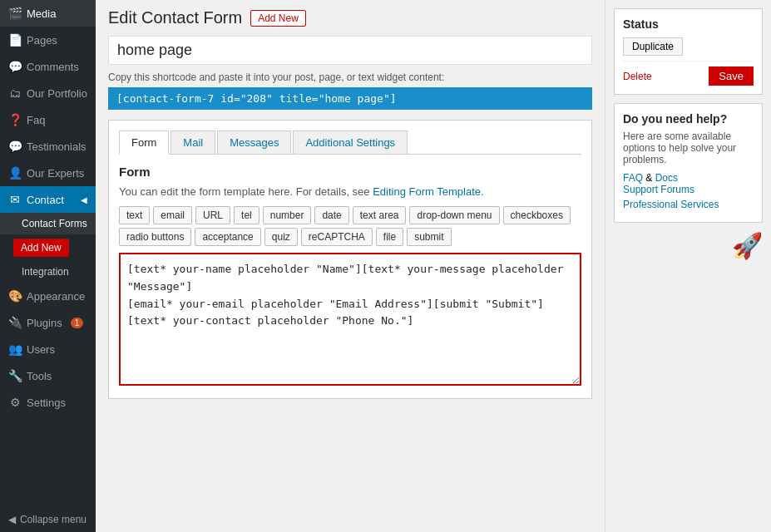  What do you see at coordinates (15, 296) in the screenshot?
I see `appearance-icon: 🎨` at bounding box center [15, 296].